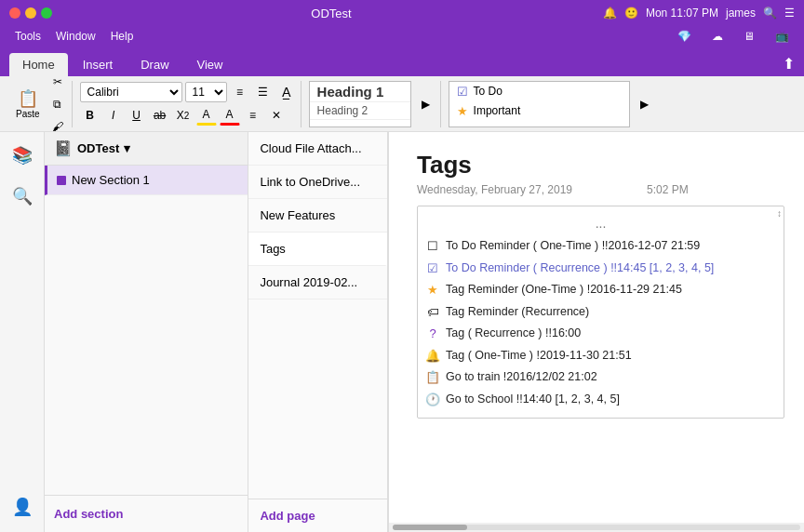 The width and height of the screenshot is (804, 532). Describe the element at coordinates (782, 36) in the screenshot. I see `cast-icon: 📺` at that location.